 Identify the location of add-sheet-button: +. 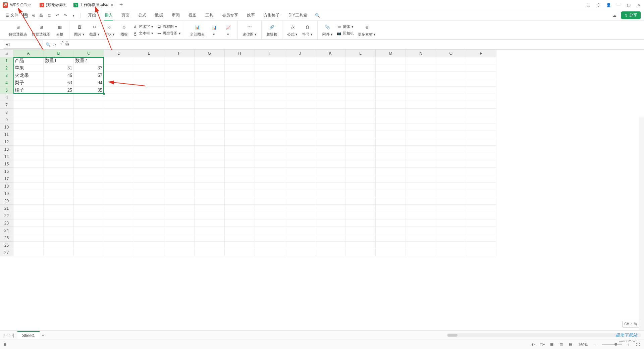
(43, 335).